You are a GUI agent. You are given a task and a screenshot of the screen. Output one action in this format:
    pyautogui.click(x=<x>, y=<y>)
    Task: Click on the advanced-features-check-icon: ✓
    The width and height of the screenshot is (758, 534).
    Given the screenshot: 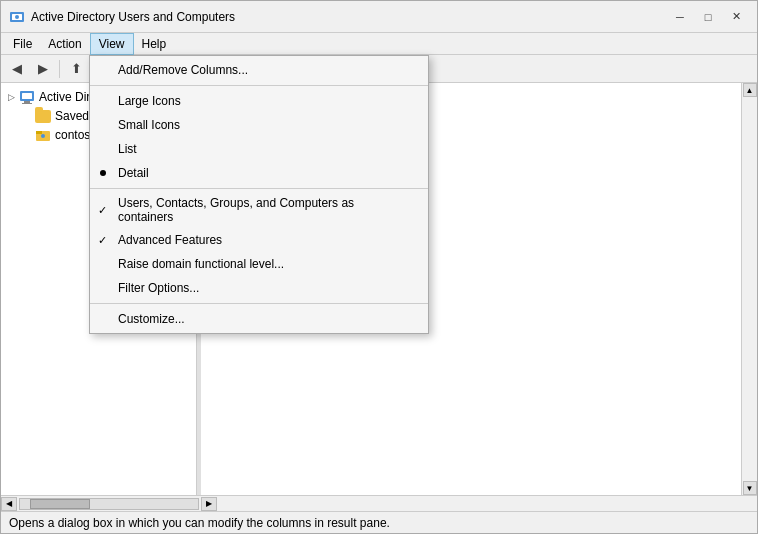 What is the action you would take?
    pyautogui.click(x=102, y=240)
    